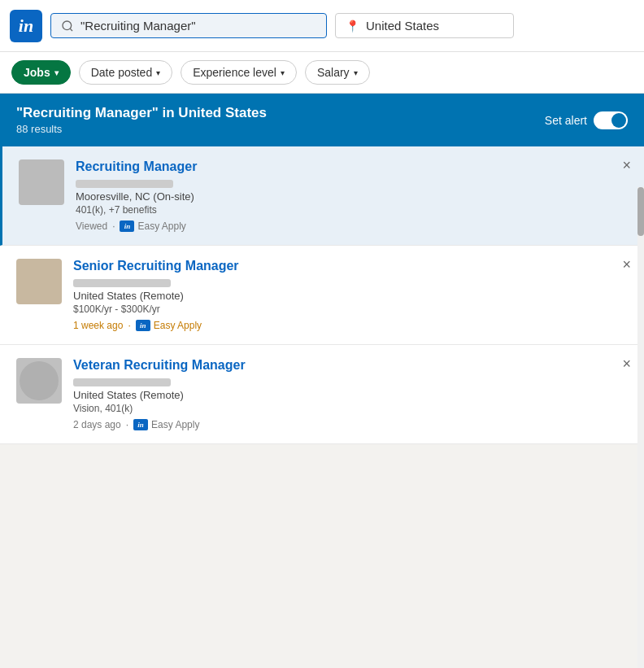  I want to click on jobs-filter-button: Jobs ▾, so click(41, 72).